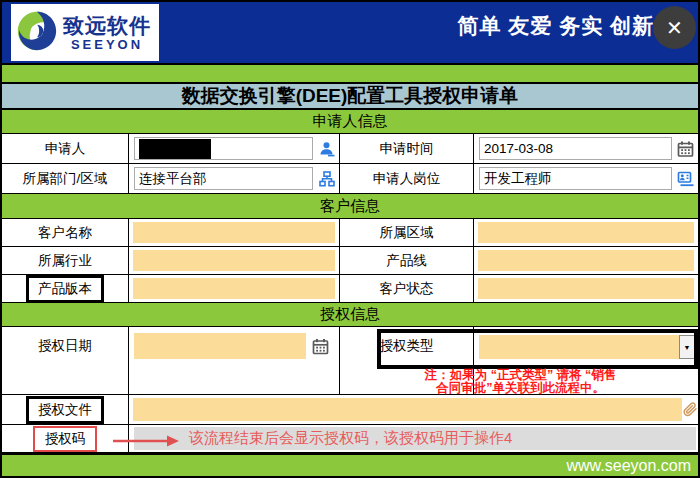 The height and width of the screenshot is (478, 700). I want to click on industry-label: 所属行业, so click(66, 260).